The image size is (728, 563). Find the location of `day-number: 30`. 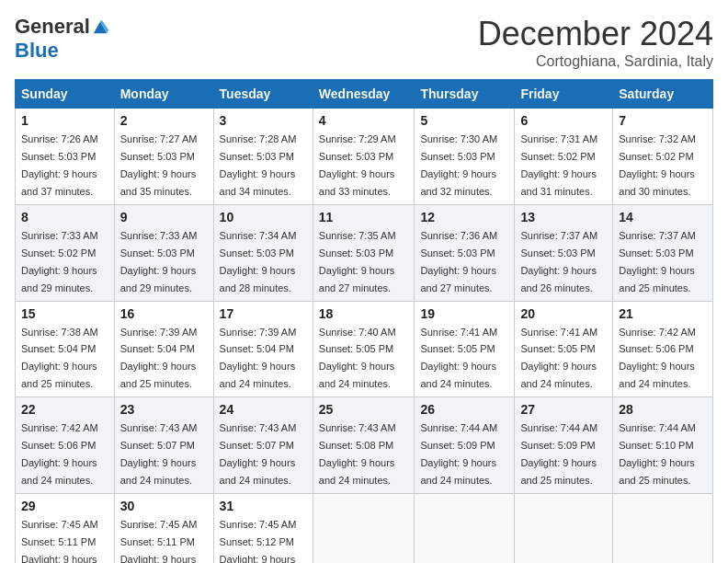

day-number: 30 is located at coordinates (164, 506).